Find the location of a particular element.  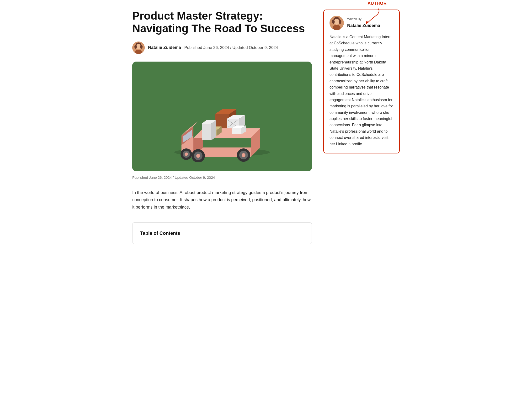

published-date-below: Published June 26, 2024 / Updated Octobe… is located at coordinates (222, 178).